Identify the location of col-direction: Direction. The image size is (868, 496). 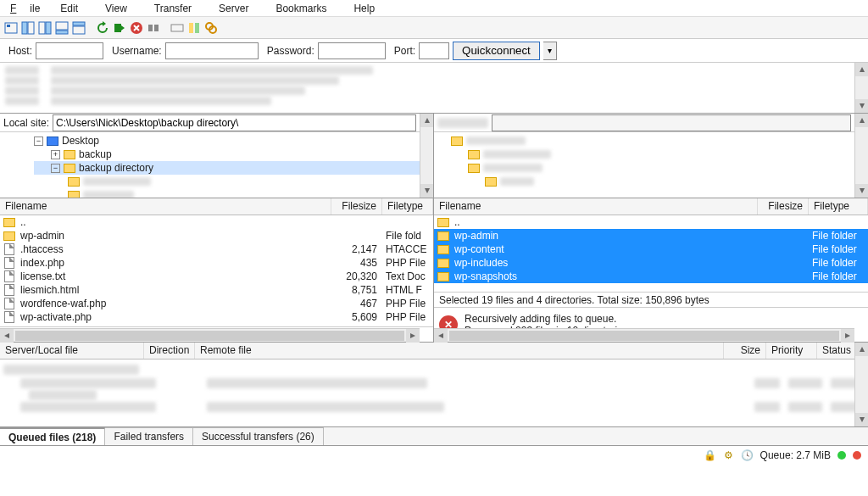
(170, 351).